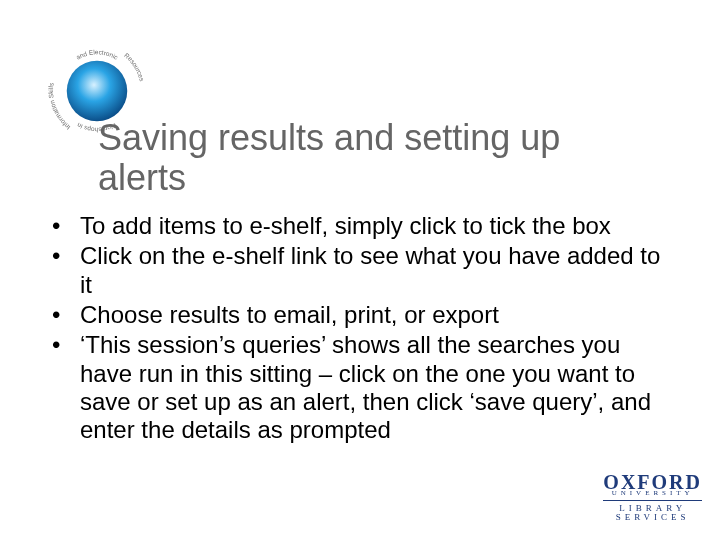  Describe the element at coordinates (98, 54) in the screenshot. I see `logo-text-top: and Electronic` at that location.